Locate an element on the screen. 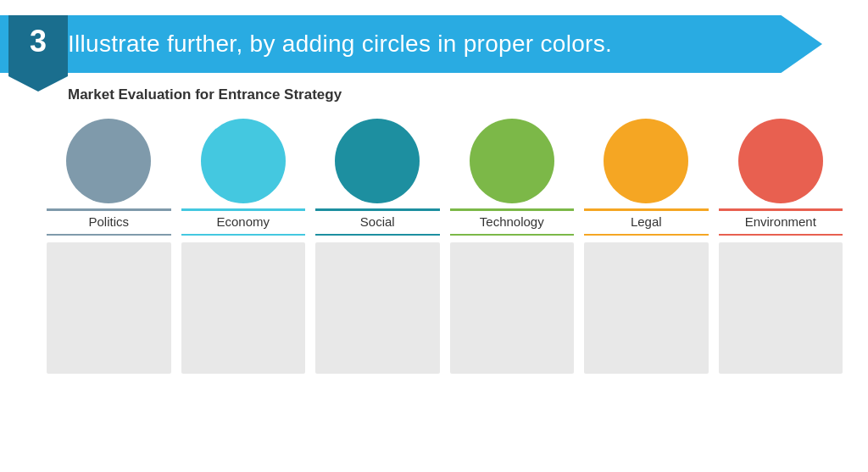 Image resolution: width=868 pixels, height=472 pixels. column-environment: Environment is located at coordinates (782, 246).